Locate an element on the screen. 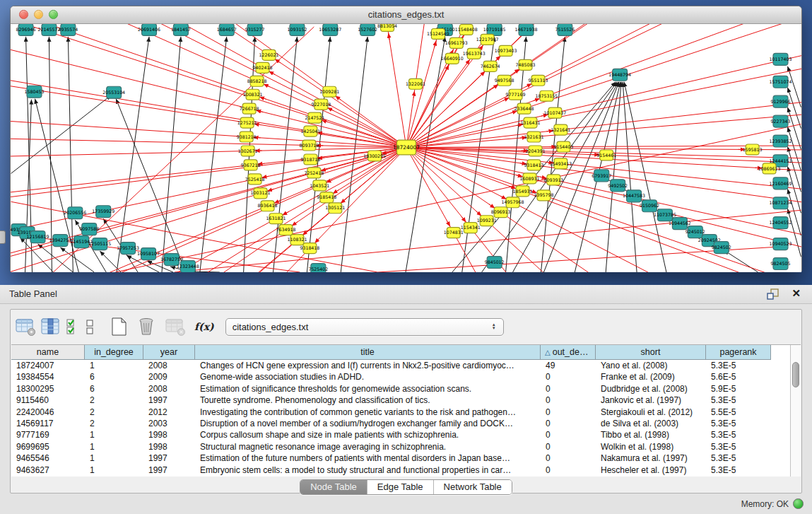  graph-node: 14671938 is located at coordinates (526, 30).